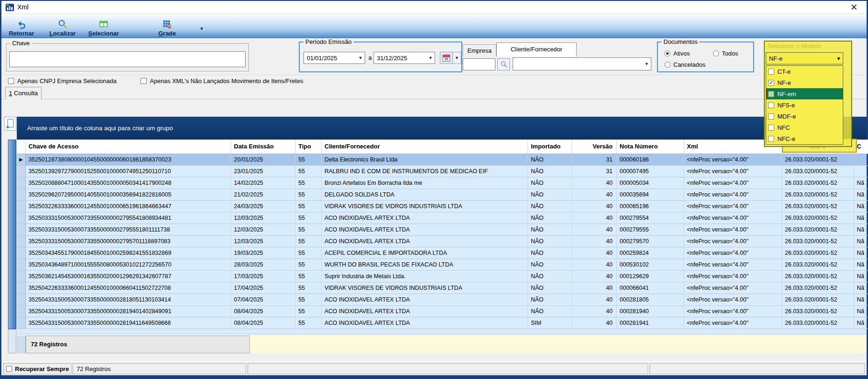 Image resolution: width=868 pixels, height=379 pixels. Describe the element at coordinates (62, 81) in the screenshot. I see `checkbox-apenas-cnpj: Apenas CNPJ Empresa Selecionada` at that location.